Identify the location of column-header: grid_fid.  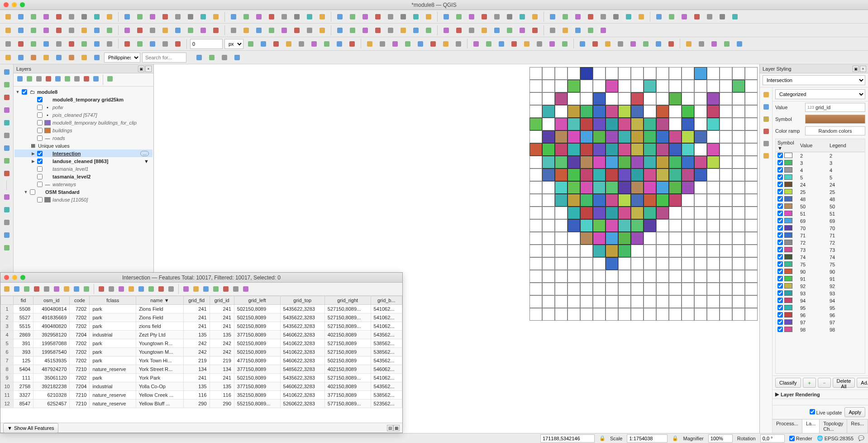
(196, 301).